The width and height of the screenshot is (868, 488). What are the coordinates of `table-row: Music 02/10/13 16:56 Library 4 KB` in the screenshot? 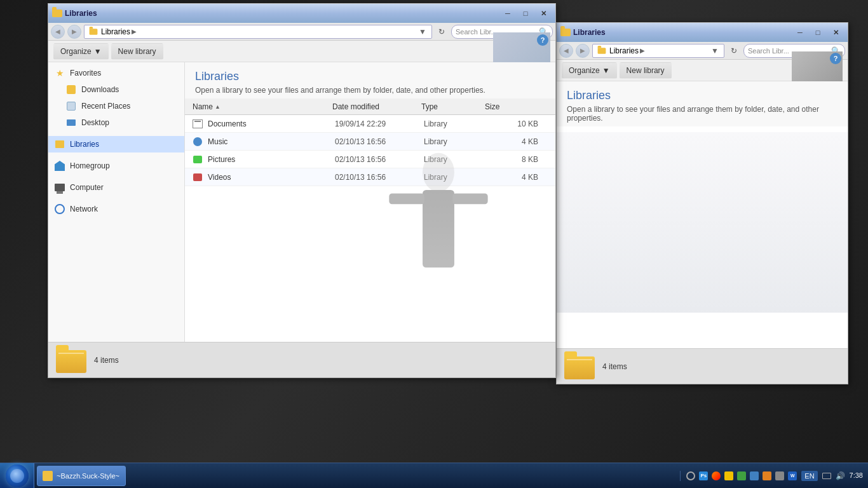 It's located at (370, 142).